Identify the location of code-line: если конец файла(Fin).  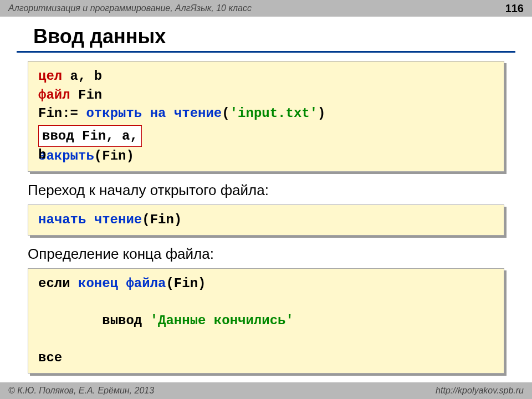
(266, 284).